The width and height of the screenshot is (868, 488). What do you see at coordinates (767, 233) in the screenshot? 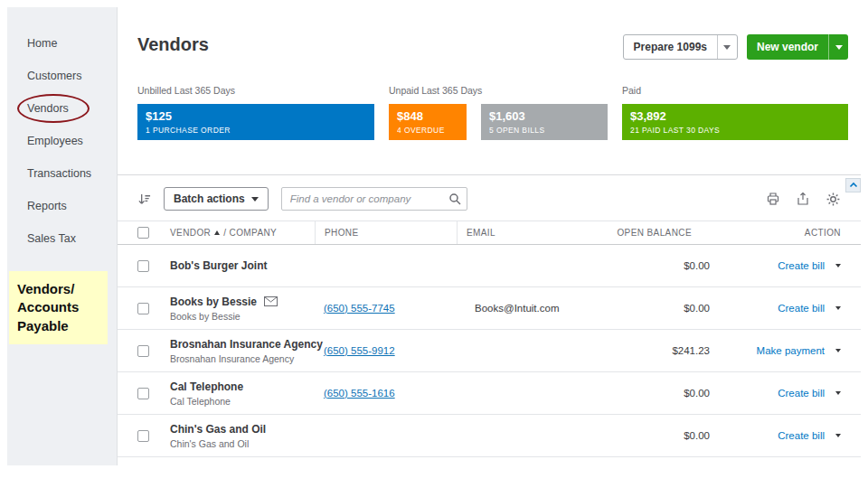
I see `column-header-action: ACTION` at bounding box center [767, 233].